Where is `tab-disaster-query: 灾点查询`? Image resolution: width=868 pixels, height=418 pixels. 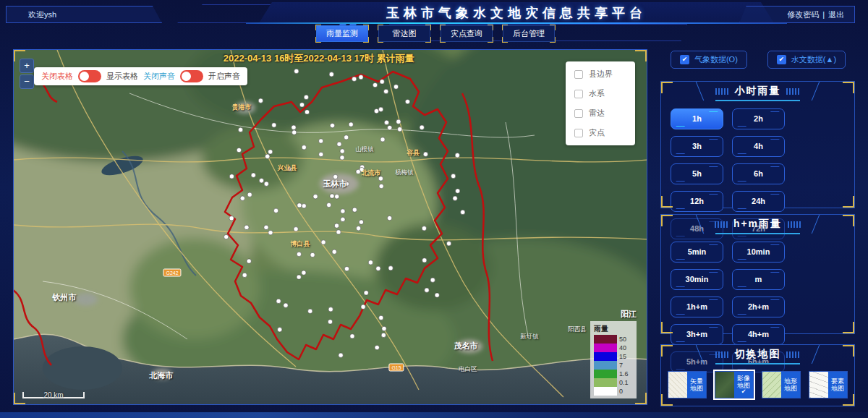 tab-disaster-query: 灾点查询 is located at coordinates (467, 33).